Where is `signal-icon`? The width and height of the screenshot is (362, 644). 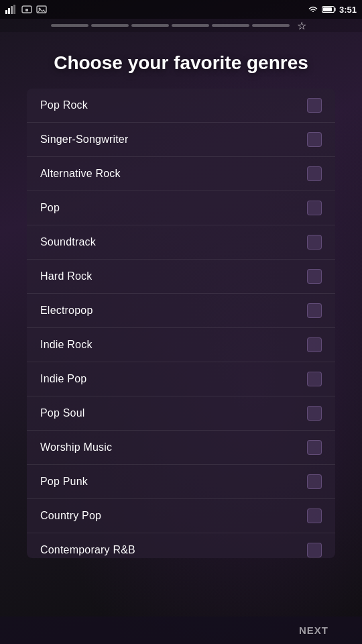
signal-icon is located at coordinates (11, 9).